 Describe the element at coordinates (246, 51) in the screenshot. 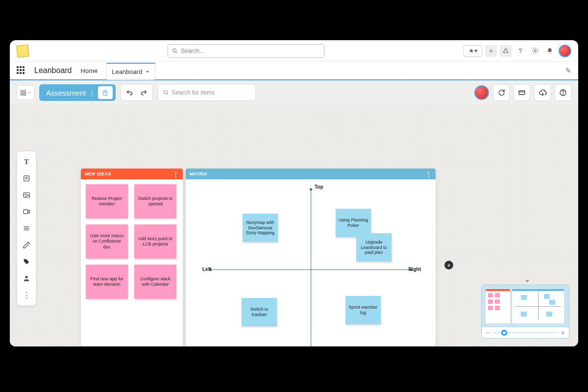

I see `global-search-input: Search...` at that location.